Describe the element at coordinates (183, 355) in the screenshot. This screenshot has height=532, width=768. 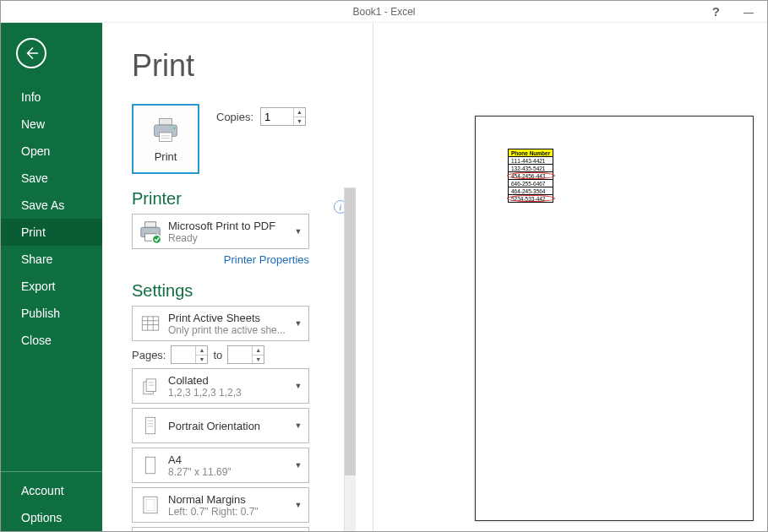
I see `pages-from-input` at that location.